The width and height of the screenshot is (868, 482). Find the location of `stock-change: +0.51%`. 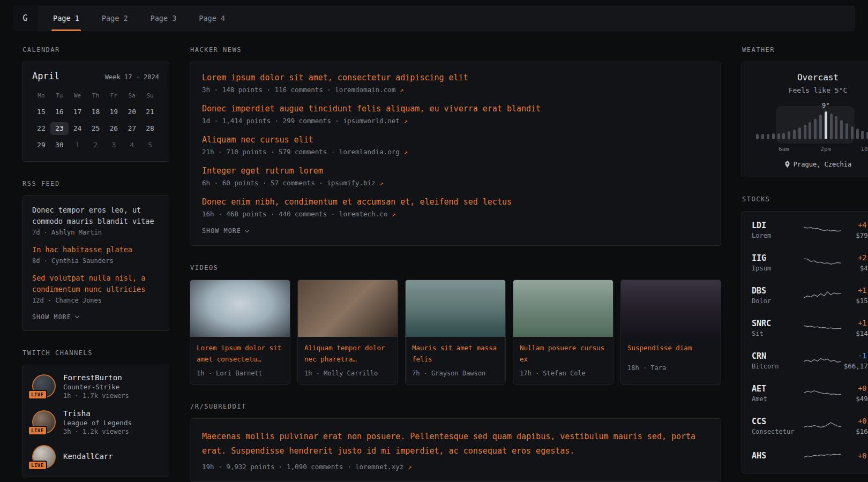

stock-change: +0.51% is located at coordinates (862, 421).